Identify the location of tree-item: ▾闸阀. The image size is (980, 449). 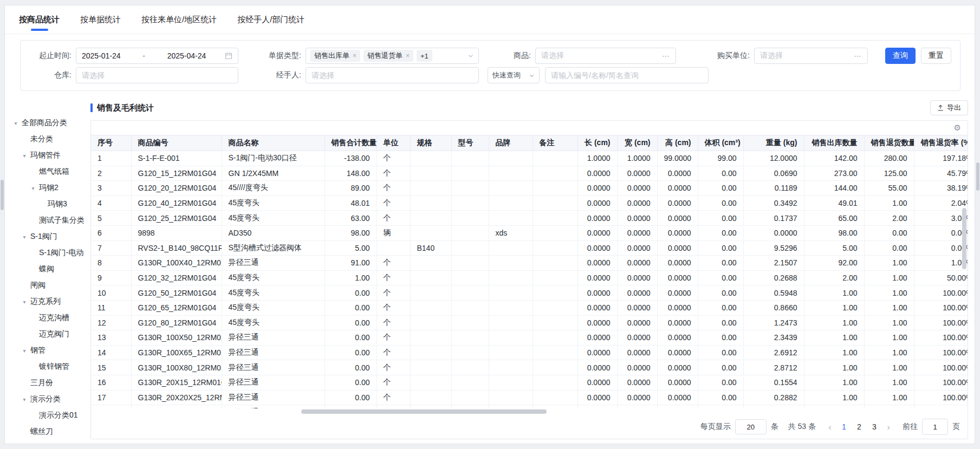
(45, 285).